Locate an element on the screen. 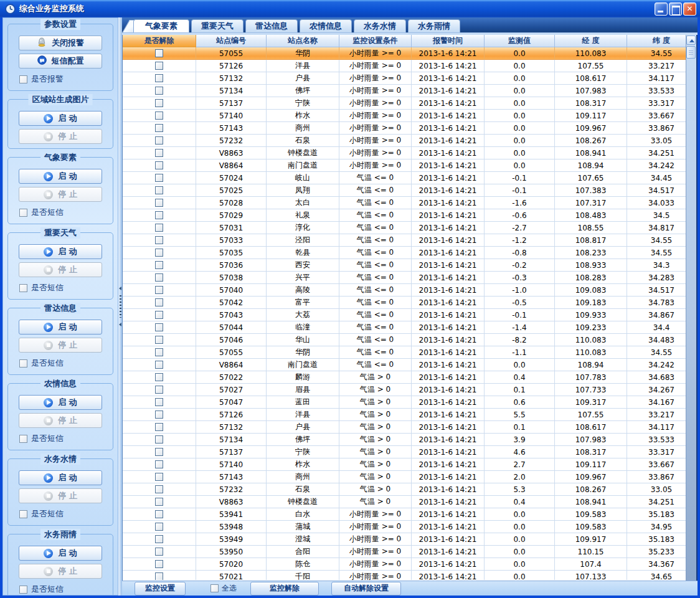 The height and width of the screenshot is (598, 700). table-row: 57020陈仓小时雨量 >= 02013-1-6 14:210.0107.434… is located at coordinates (410, 564).